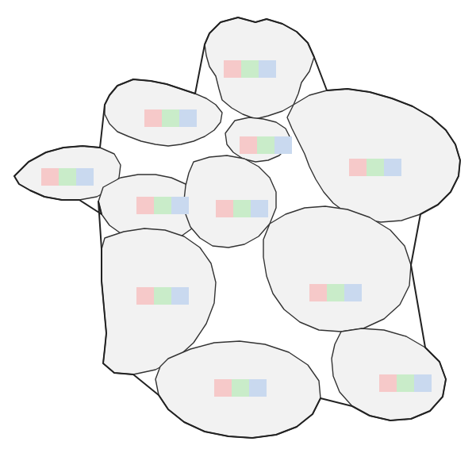  Describe the element at coordinates (250, 69) in the screenshot. I see `badge-hauts-de-france` at that location.